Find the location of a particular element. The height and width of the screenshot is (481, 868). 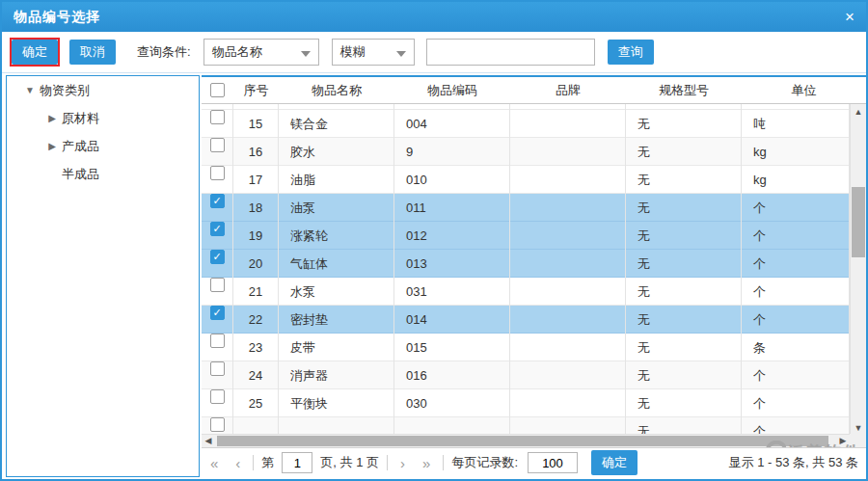

cell-no: 15 is located at coordinates (257, 123).